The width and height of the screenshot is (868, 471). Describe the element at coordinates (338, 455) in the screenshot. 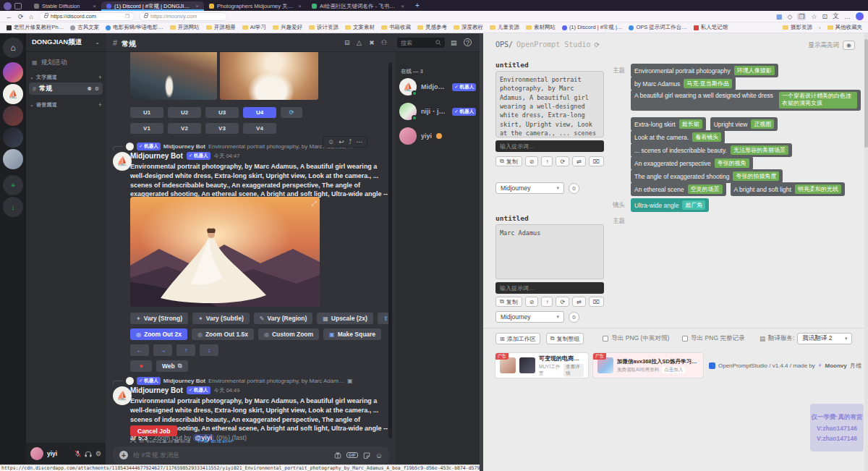

I see `gift-icon` at that location.